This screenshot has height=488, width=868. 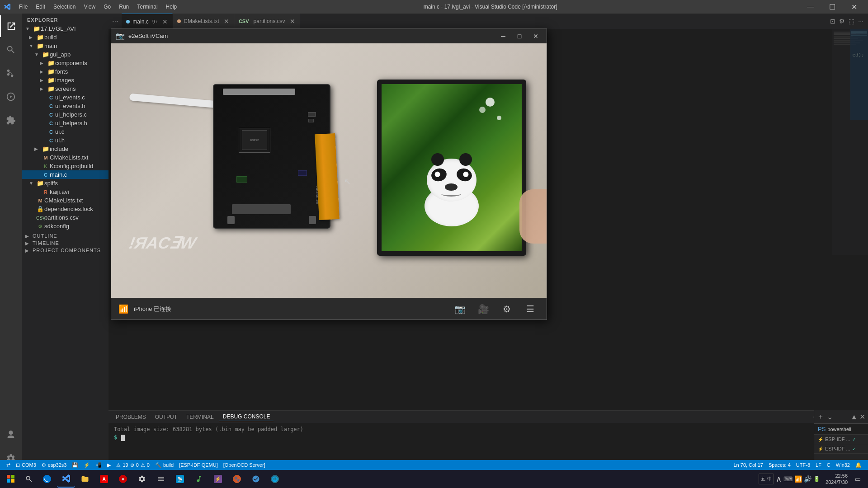 What do you see at coordinates (779, 465) in the screenshot?
I see `status-spaces: Spaces: 4` at bounding box center [779, 465].